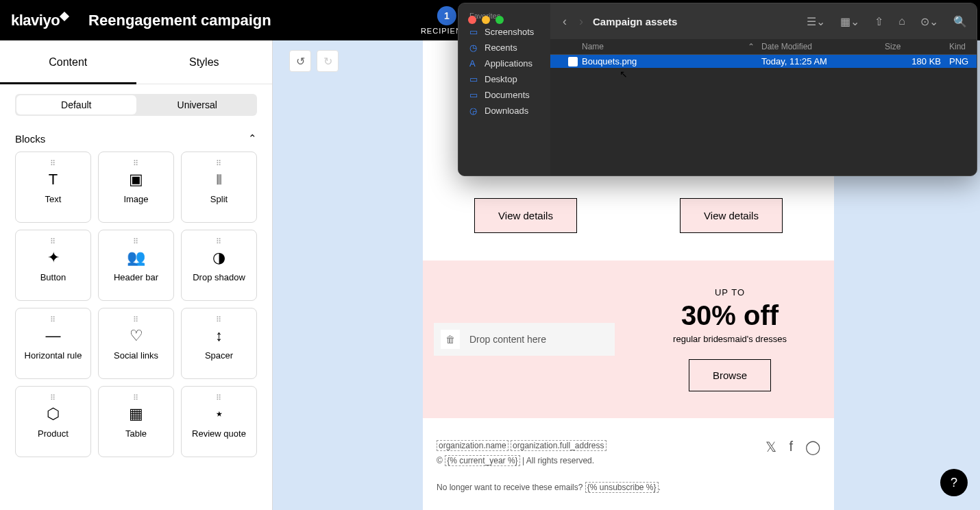 This screenshot has height=510, width=980. Describe the element at coordinates (763, 62) in the screenshot. I see `file-row: ▫ Bouquets.png Today, 11:25 AM 180 KB PN…` at that location.